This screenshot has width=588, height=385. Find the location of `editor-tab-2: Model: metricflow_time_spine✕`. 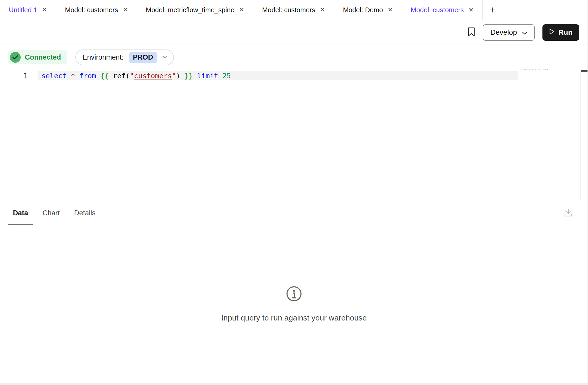

editor-tab-2: Model: metricflow_time_spine✕ is located at coordinates (195, 10).